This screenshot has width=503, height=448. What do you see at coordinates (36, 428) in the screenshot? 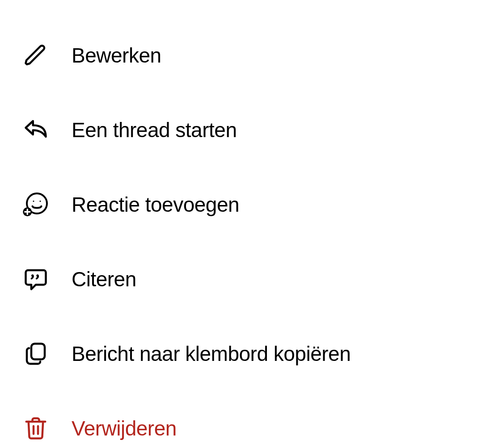
I see `trash-icon` at bounding box center [36, 428].